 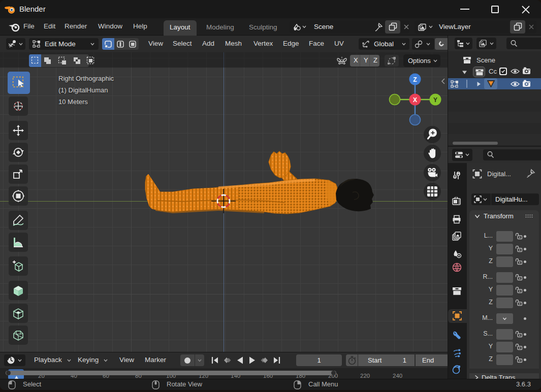 I want to click on svg-text: Y, so click(x=435, y=100).